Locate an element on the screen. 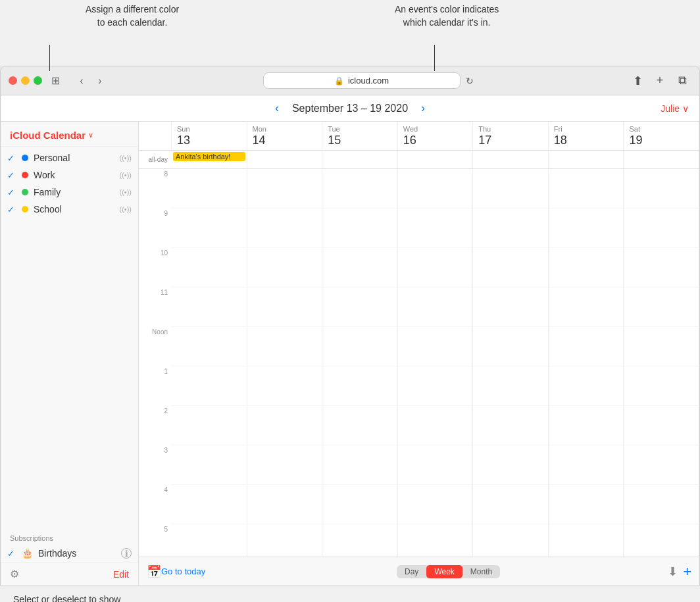  cal-name-label: Family is located at coordinates (74, 192).